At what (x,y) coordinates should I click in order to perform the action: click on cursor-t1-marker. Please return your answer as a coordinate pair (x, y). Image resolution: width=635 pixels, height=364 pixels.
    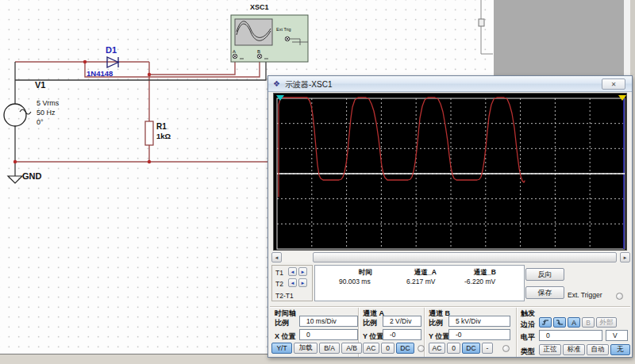
    Looking at the image, I should click on (280, 98).